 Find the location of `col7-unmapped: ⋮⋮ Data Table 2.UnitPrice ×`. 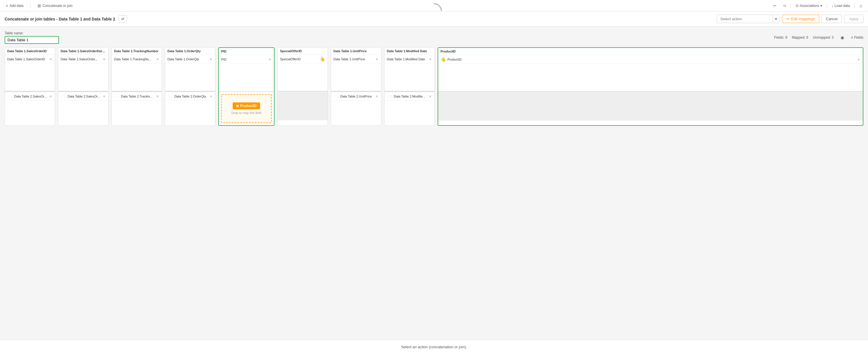

col7-unmapped: ⋮⋮ Data Table 2.UnitPrice × is located at coordinates (356, 106).